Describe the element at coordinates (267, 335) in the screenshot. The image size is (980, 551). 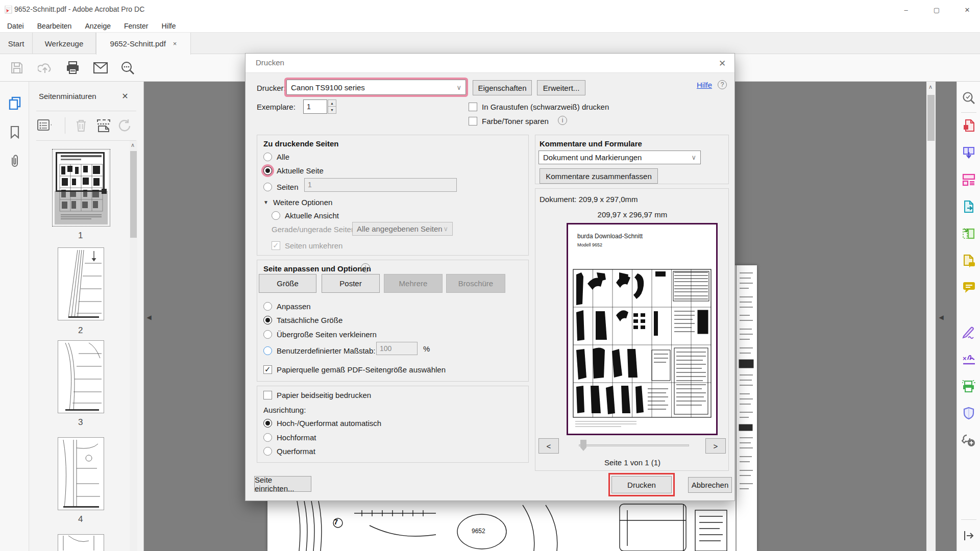
I see `shrink-radio` at that location.